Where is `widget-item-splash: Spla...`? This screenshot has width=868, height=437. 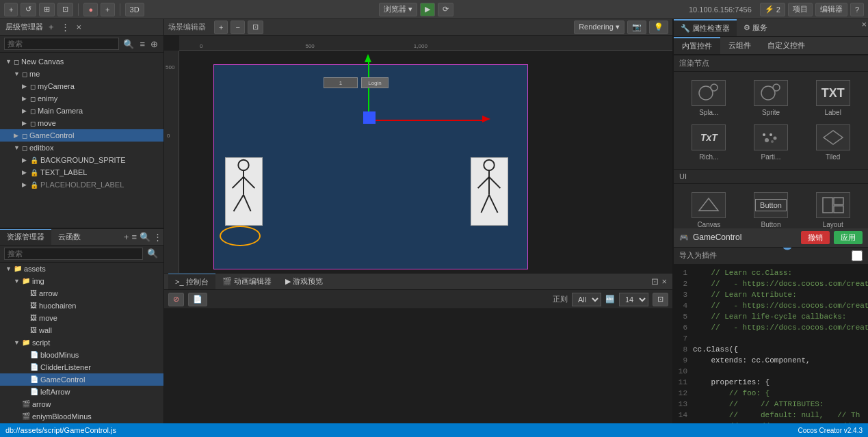
widget-item-splash: Spla... is located at coordinates (709, 98).